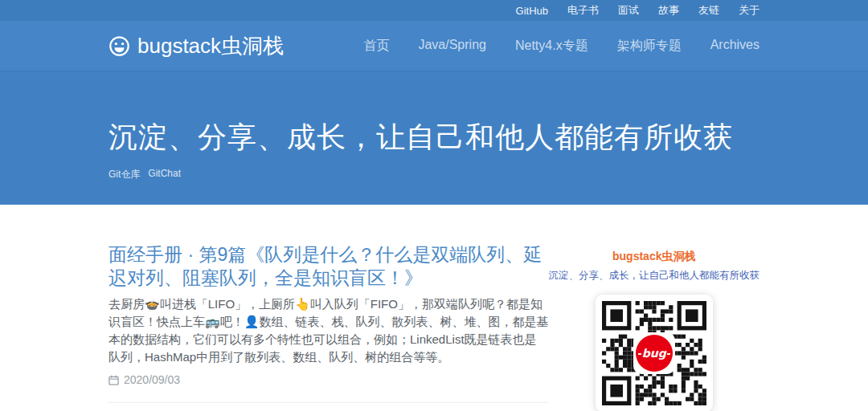 This screenshot has width=868, height=411. I want to click on wechat-qr-code: bug, so click(654, 353).